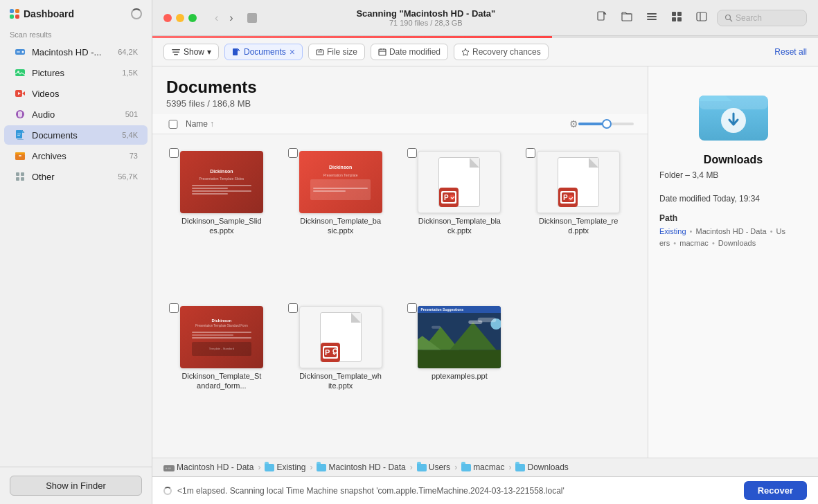 The image size is (818, 504). Describe the element at coordinates (542, 467) in the screenshot. I see `breadcrumb-item: Downloads` at that location.